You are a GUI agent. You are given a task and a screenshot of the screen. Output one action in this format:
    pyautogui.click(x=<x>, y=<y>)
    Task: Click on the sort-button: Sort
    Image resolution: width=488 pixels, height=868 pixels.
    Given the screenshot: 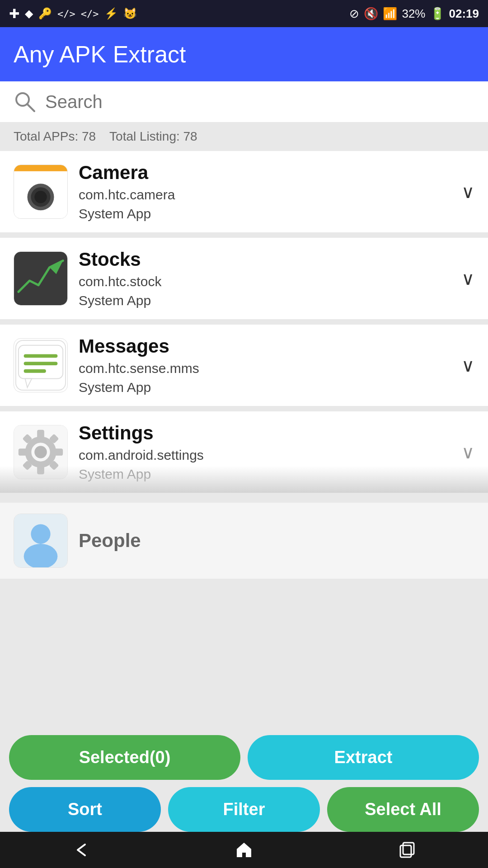 What is the action you would take?
    pyautogui.click(x=85, y=809)
    